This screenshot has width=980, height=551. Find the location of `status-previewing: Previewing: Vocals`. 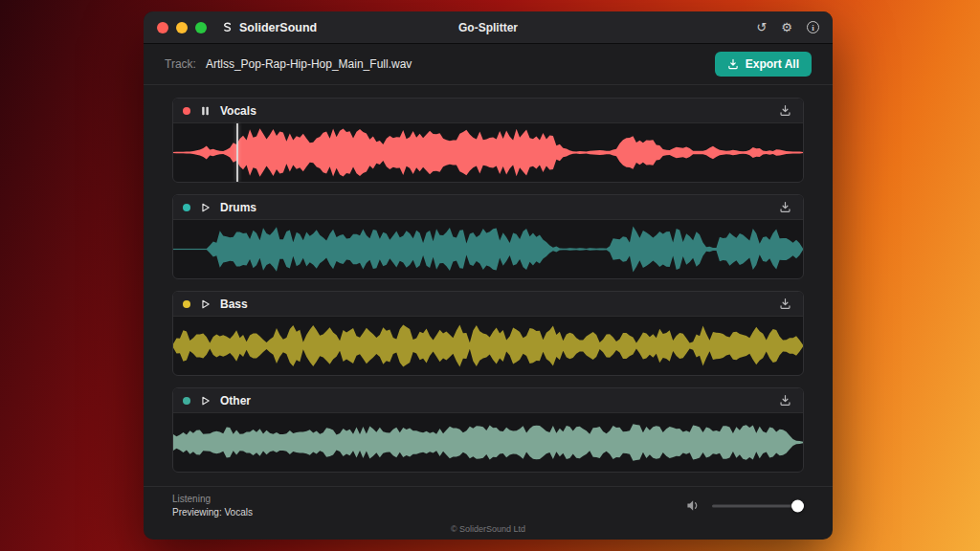

status-previewing: Previewing: Vocals is located at coordinates (212, 513).